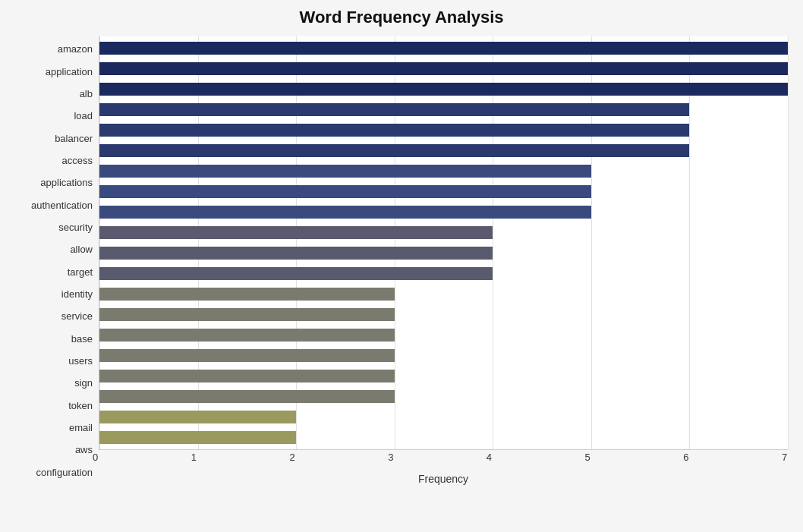  Describe the element at coordinates (54, 405) in the screenshot. I see `y-label: token` at that location.